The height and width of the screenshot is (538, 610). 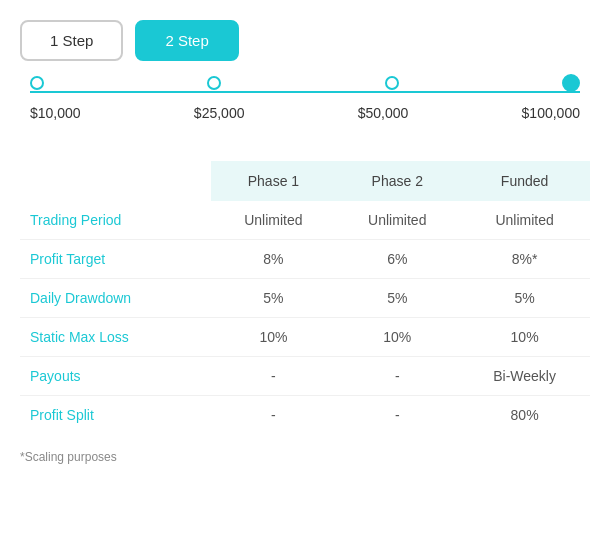 What do you see at coordinates (384, 113) in the screenshot?
I see `slider-label-2: $50,000` at bounding box center [384, 113].